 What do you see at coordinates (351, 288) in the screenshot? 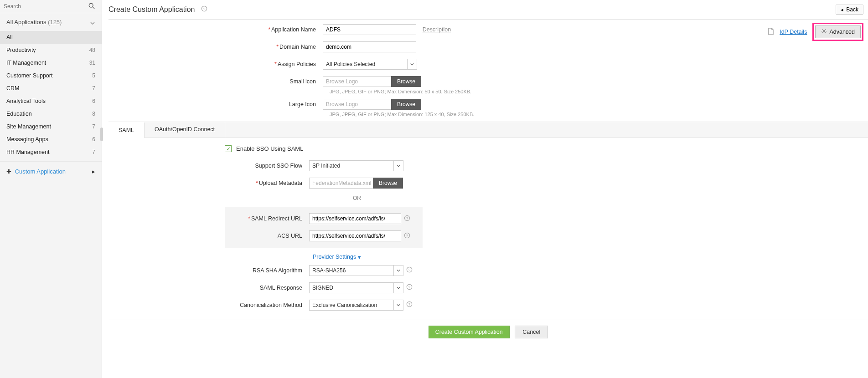
I see `saml-response-select: SIGNED` at bounding box center [351, 288].